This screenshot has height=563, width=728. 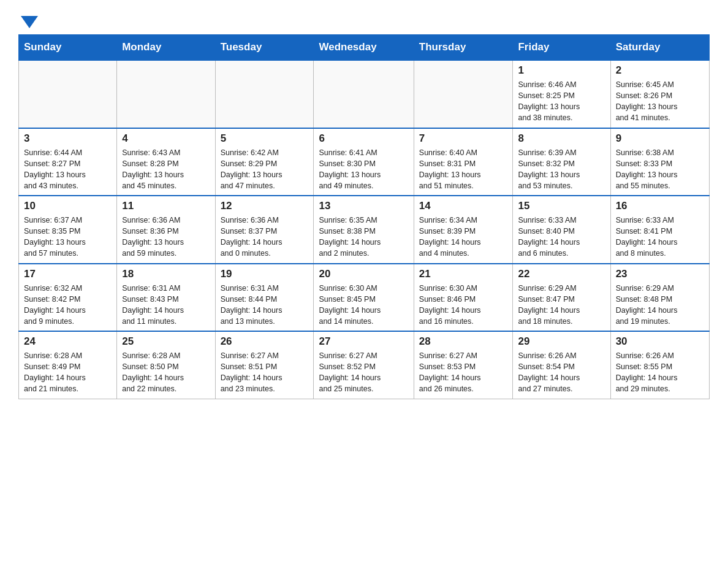 What do you see at coordinates (265, 229) in the screenshot?
I see `calendar-cell: 12Sunrise: 6:36 AM Sunset: 8:37 PM Dayli…` at bounding box center [265, 229].